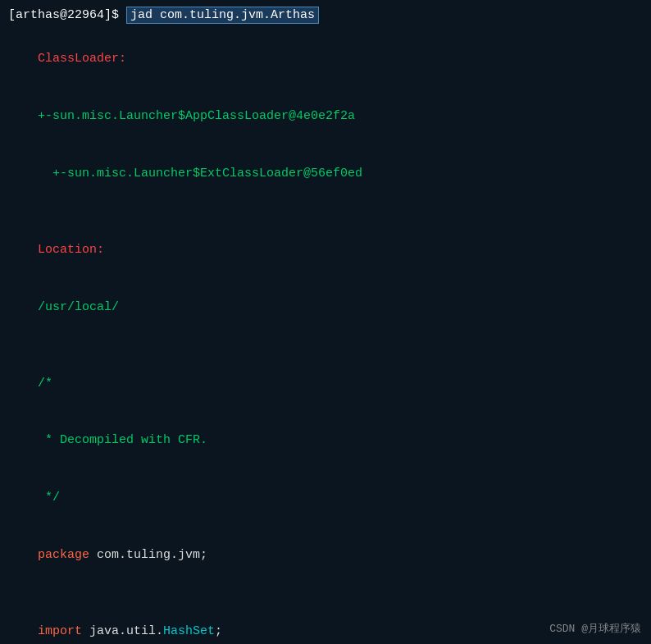 The image size is (651, 644). I want to click on prompt-line: [arthas@22964]$ jad com.tuling.jvm.Artha…, so click(326, 15).